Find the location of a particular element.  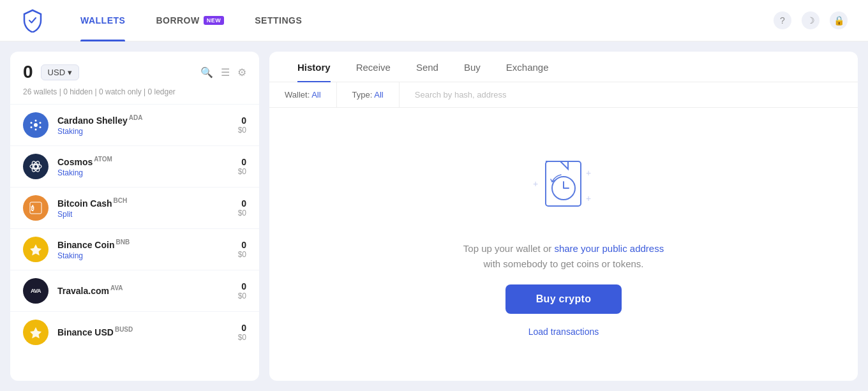

busd-balance: 0 $0 is located at coordinates (243, 332).